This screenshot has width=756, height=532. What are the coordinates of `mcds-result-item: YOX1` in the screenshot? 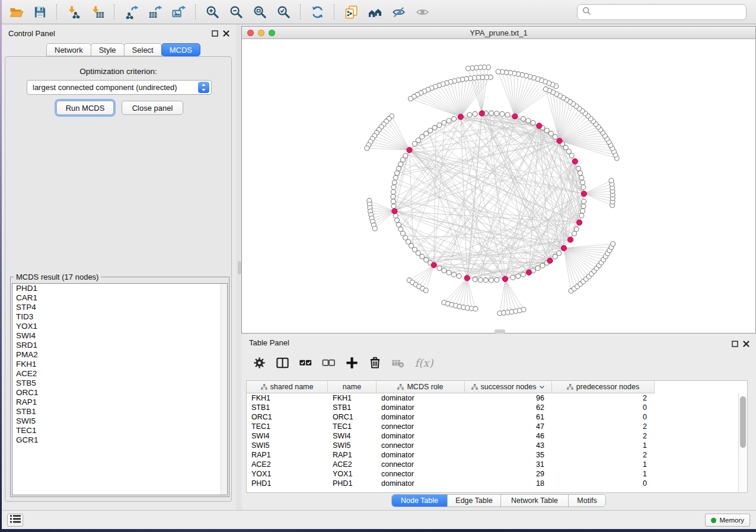 It's located at (120, 326).